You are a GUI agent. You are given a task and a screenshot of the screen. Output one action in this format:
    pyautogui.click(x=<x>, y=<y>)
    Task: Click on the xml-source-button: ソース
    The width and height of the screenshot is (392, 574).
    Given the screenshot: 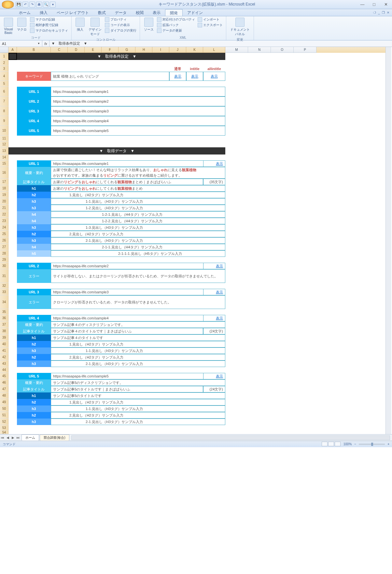 What is the action you would take?
    pyautogui.click(x=149, y=25)
    